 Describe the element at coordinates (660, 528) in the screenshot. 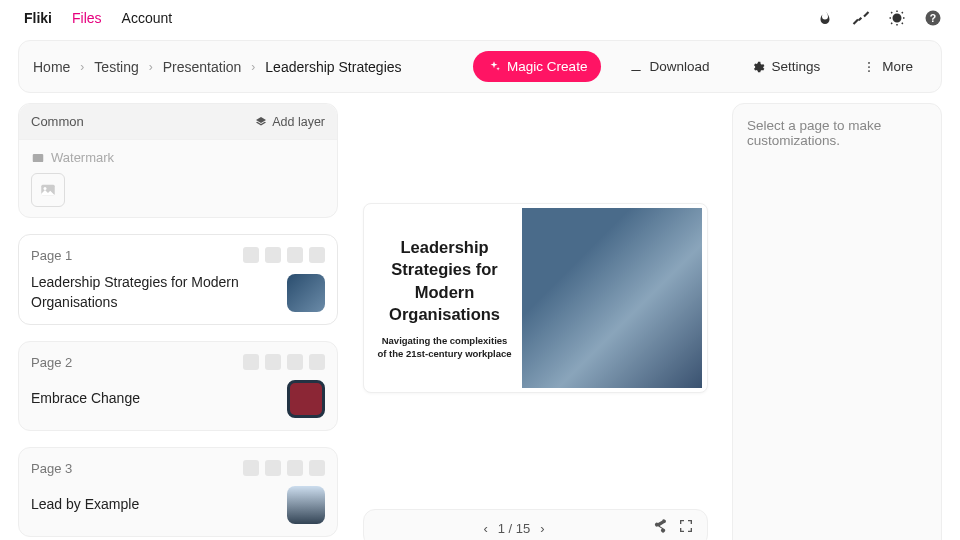

I see `share-icon` at that location.